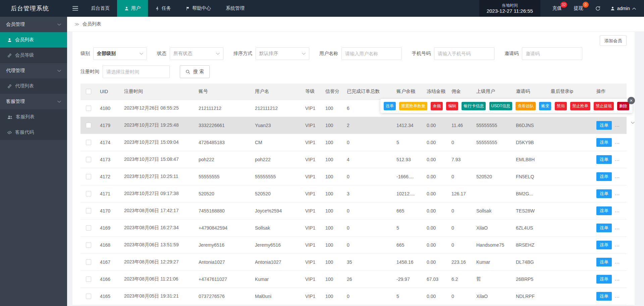  Describe the element at coordinates (421, 54) in the screenshot. I see `phone-label: 手机号码` at that location.